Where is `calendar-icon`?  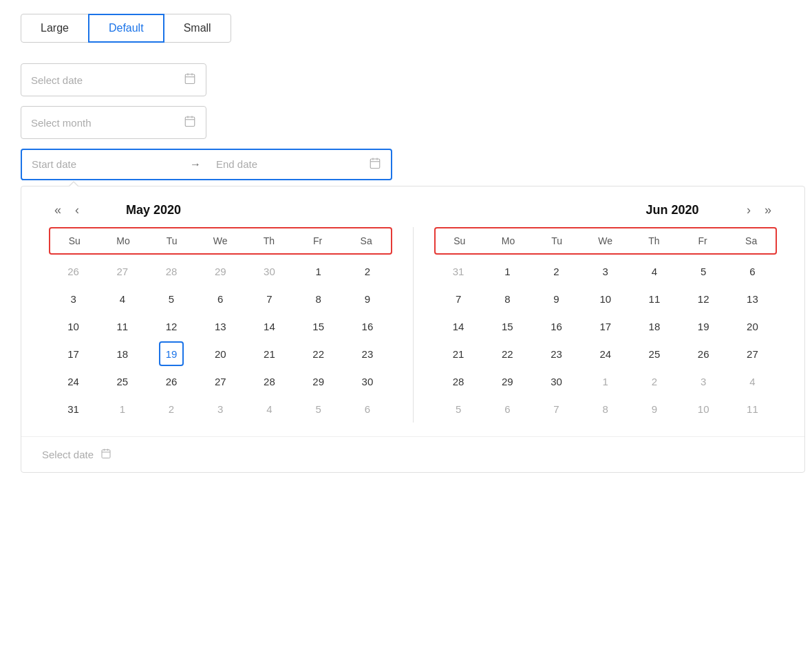
calendar-icon is located at coordinates (190, 80).